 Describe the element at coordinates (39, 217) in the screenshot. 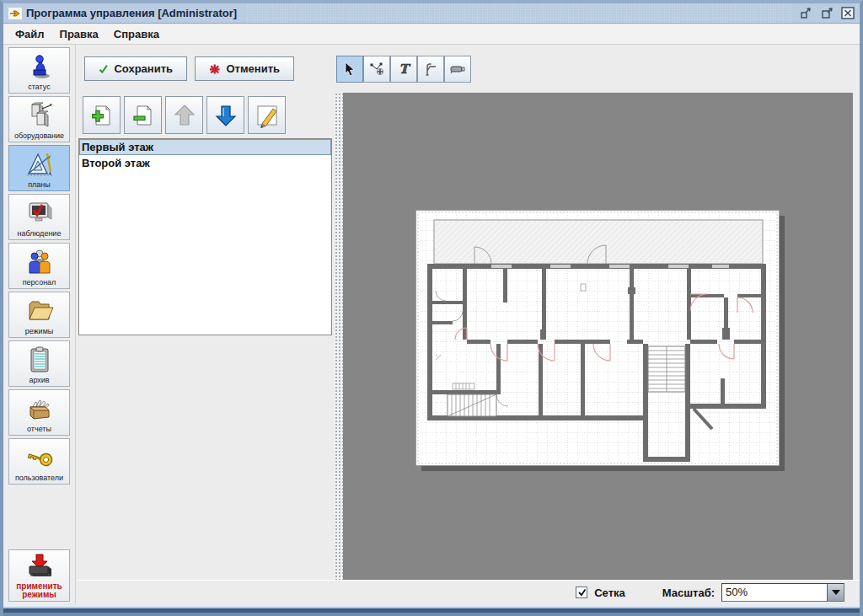

I see `sidebar-item-monitoring: наблюдение` at that location.